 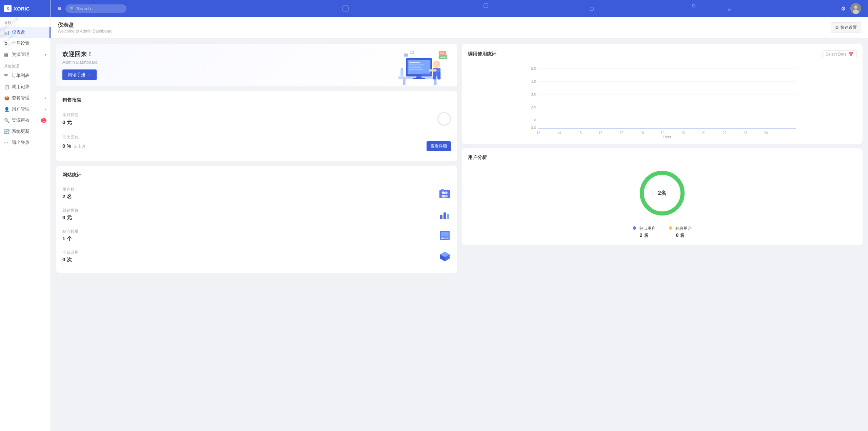 What do you see at coordinates (25, 131) in the screenshot?
I see `sidebar-item-system-update: 🔄 系统更新` at bounding box center [25, 131].